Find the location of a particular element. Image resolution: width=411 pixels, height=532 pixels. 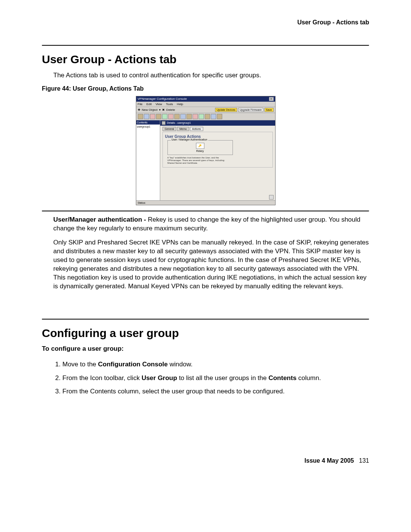

step-bold: Configuration Console is located at coordinates (133, 364).